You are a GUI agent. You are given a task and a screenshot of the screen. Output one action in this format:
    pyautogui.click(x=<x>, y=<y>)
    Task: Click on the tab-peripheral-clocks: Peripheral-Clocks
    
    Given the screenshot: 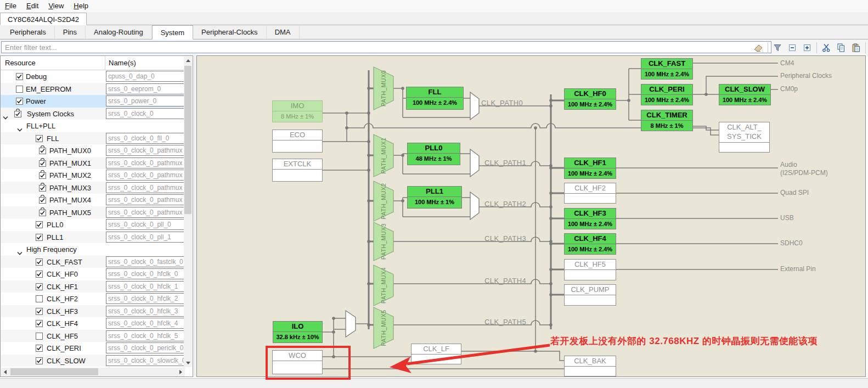 What is the action you would take?
    pyautogui.click(x=230, y=32)
    